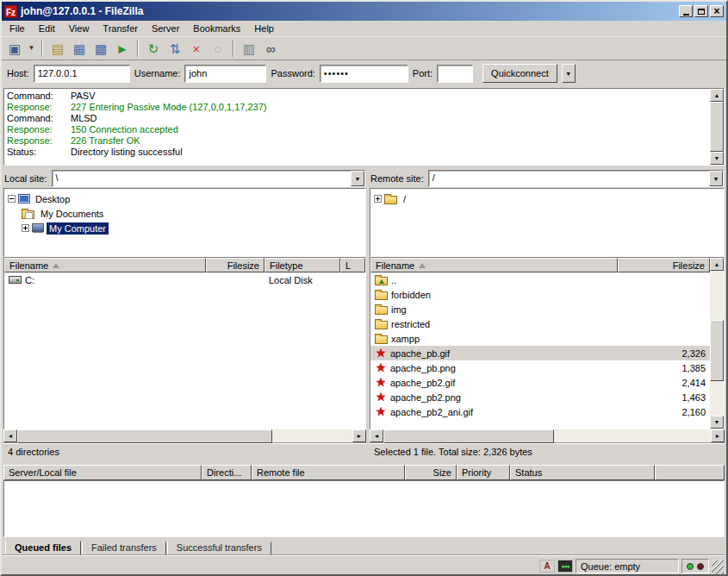  What do you see at coordinates (219, 548) in the screenshot?
I see `tab-successful-transfers: Successful transfers` at bounding box center [219, 548].